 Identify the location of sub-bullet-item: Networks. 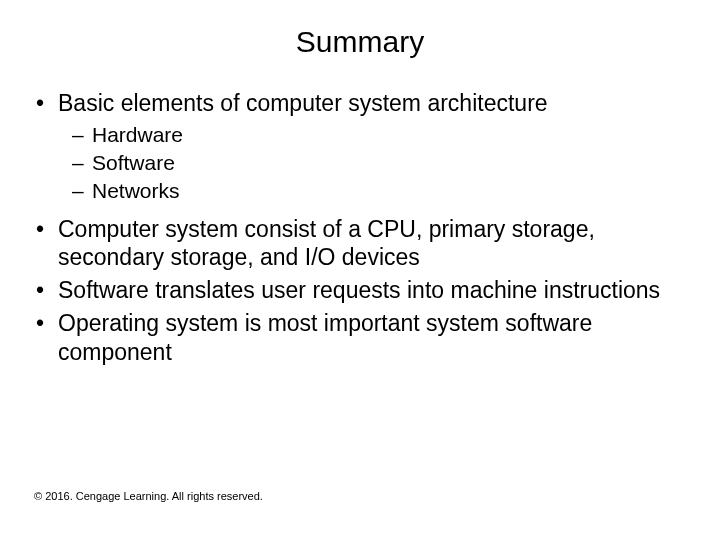
(360, 191).